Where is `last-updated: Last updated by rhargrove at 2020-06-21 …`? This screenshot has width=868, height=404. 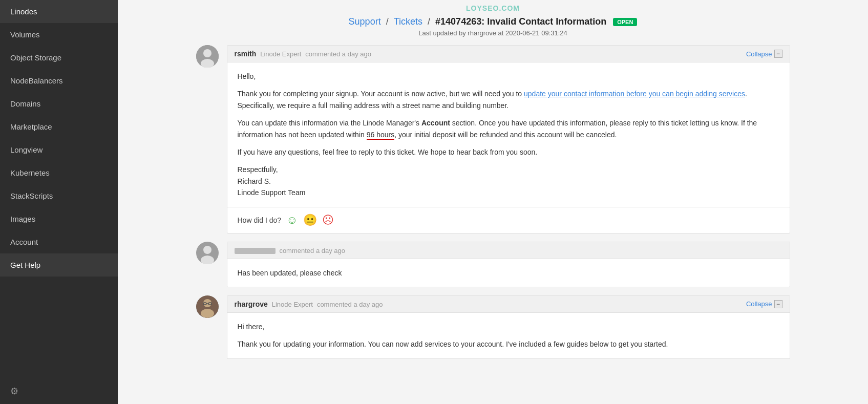
last-updated: Last updated by rhargrove at 2020-06-21 … is located at coordinates (493, 33).